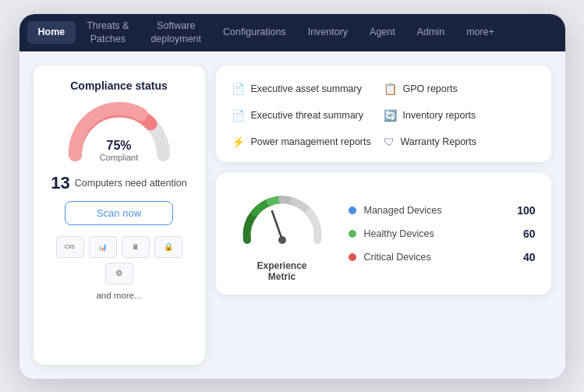  I want to click on speedometer-wrap: Experience Metric, so click(282, 234).